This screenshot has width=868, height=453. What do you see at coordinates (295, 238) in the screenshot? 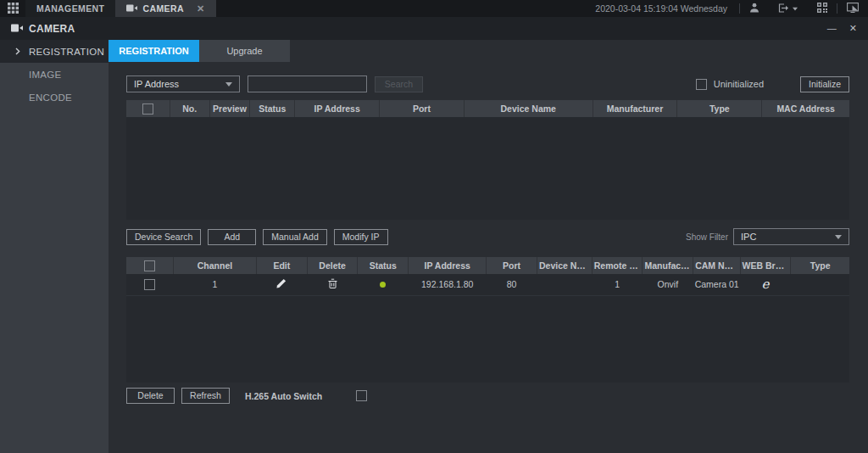
I see `manual-add-button: Manual Add` at bounding box center [295, 238].